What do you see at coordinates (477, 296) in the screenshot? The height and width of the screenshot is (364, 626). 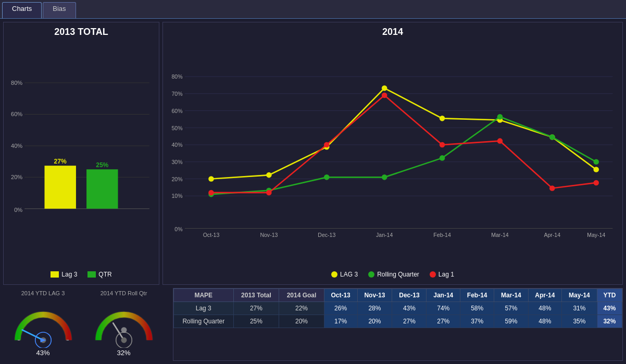 I see `th-feb14: Feb-14` at bounding box center [477, 296].